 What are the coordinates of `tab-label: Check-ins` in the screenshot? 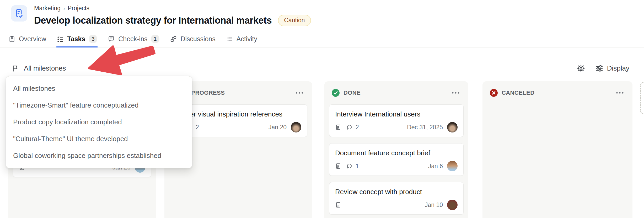 It's located at (133, 39).